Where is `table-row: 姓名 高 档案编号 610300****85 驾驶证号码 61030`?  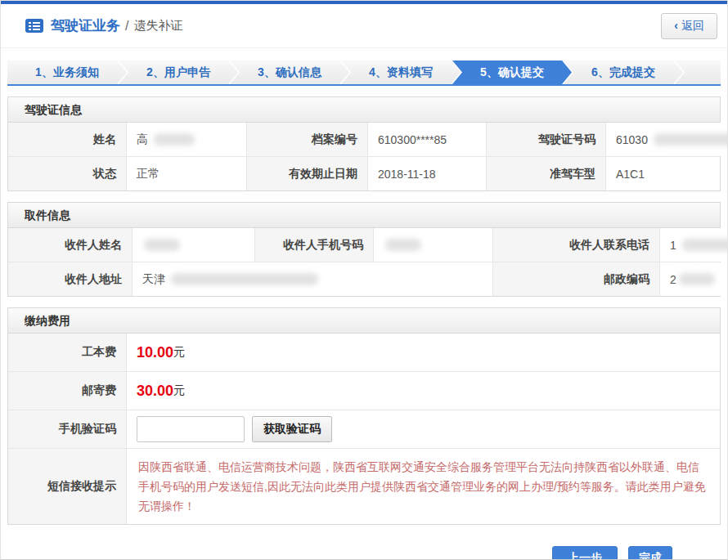
table-row: 姓名 高 档案编号 610300****85 驾驶证号码 61030 is located at coordinates (364, 139).